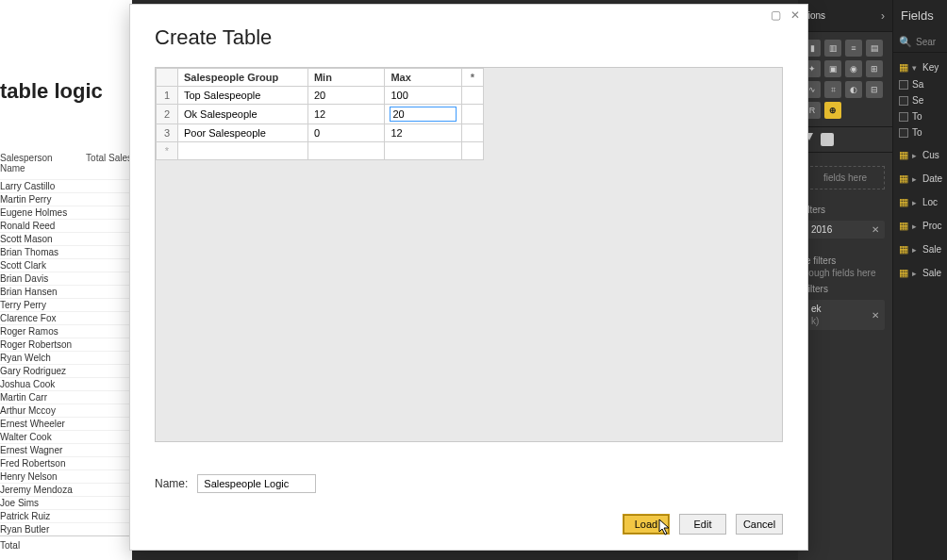  I want to click on sales-row: Ernest Wheeler, so click(66, 423).